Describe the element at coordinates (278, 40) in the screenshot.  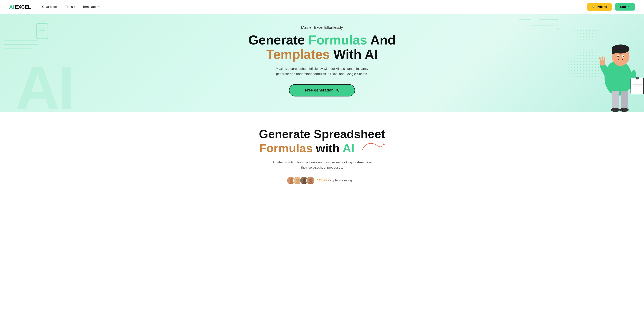
I see `title-part1: Generate` at that location.